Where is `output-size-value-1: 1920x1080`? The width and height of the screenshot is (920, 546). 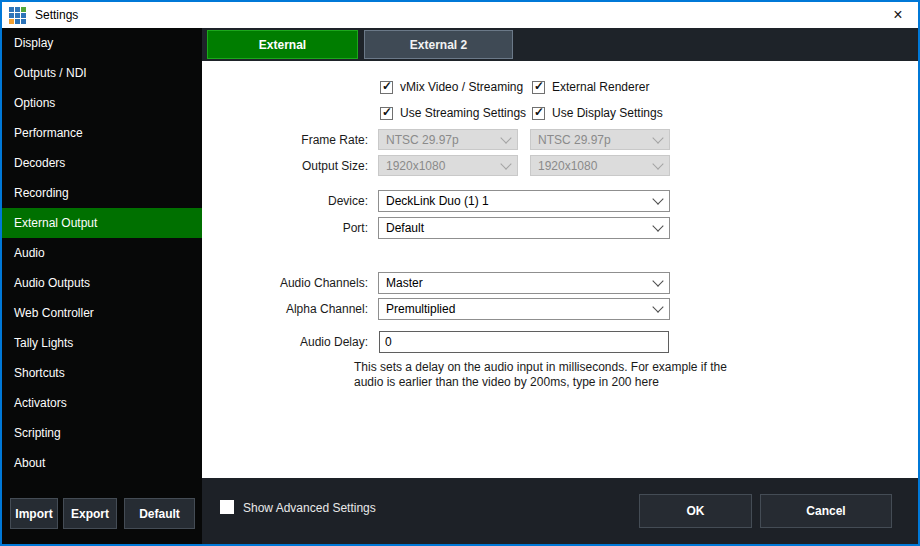
output-size-value-1: 1920x1080 is located at coordinates (416, 166).